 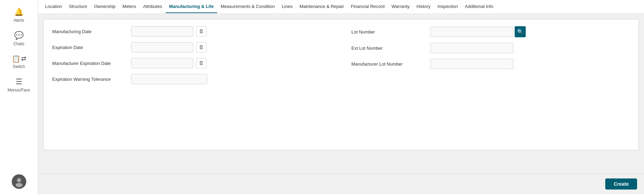 I want to click on form-row-expiration-date: Expiration Date 🗓, so click(x=192, y=47).